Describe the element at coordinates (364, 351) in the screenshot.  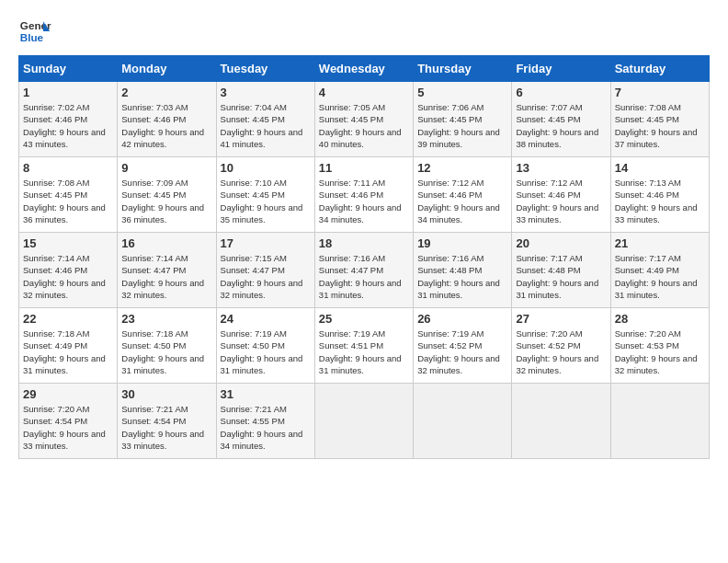
I see `day-info: Sunrise: 7:19 AMSunset: 4:51 PMDaylight:…` at that location.